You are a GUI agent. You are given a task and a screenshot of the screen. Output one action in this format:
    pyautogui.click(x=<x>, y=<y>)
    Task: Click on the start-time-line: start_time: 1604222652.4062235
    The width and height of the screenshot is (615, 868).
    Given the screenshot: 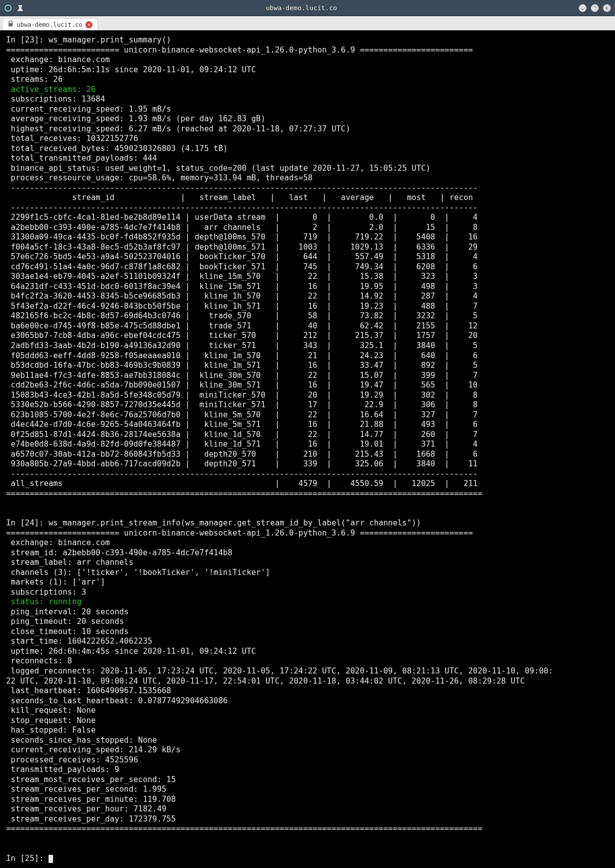 What is the action you would take?
    pyautogui.click(x=81, y=641)
    